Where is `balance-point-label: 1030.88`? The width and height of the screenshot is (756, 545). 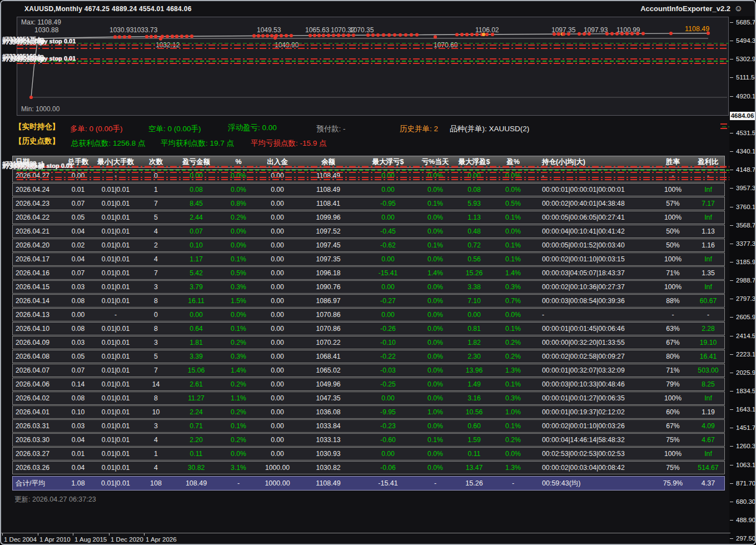 balance-point-label: 1030.88 is located at coordinates (47, 30).